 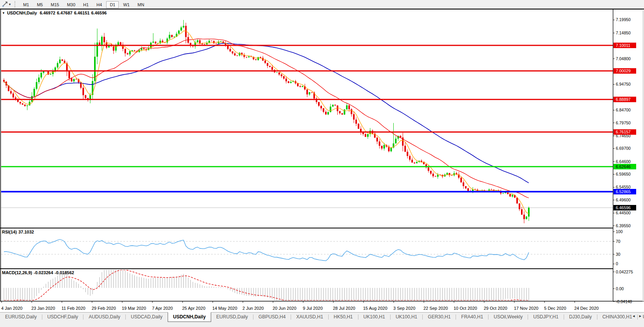 I want to click on date-axis-label: 19 Mar 2020, so click(x=134, y=308).